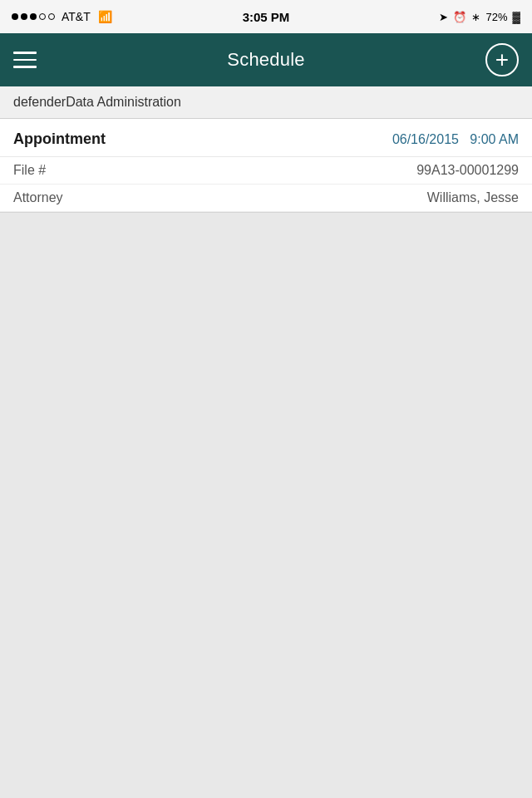 Image resolution: width=532 pixels, height=798 pixels. What do you see at coordinates (30, 170) in the screenshot?
I see `file-number-label: File #` at bounding box center [30, 170].